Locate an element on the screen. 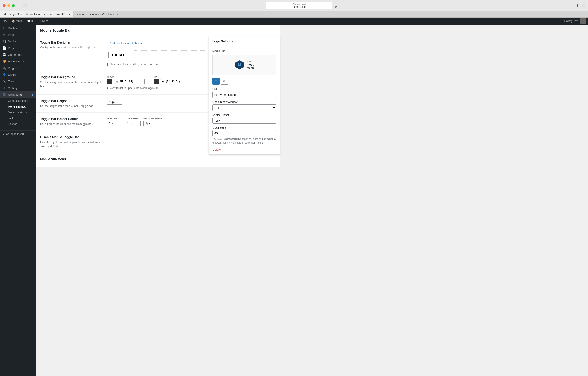 Image resolution: width=588 pixels, height=376 pixels. mega-menu-arrow-icon: ◀ is located at coordinates (32, 95).